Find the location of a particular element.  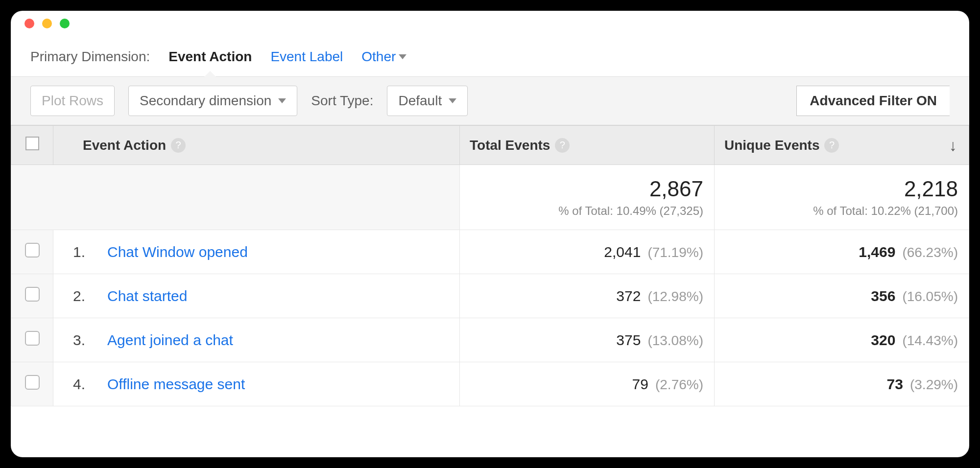

row-total-pct: (12.98%) is located at coordinates (675, 297).